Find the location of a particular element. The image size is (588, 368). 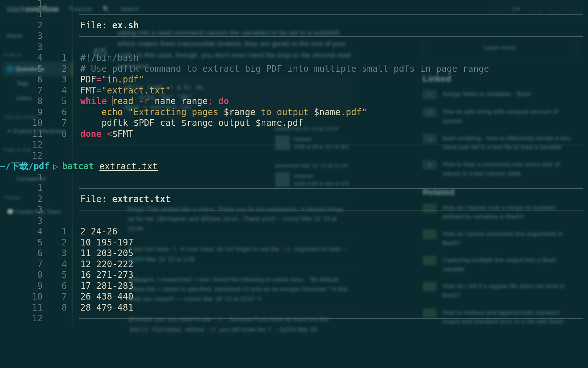

tok-id: FMT is located at coordinates (88, 91).